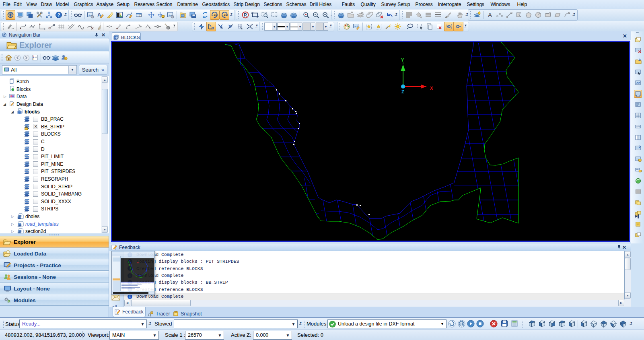 Image resolution: width=644 pixels, height=340 pixels. Describe the element at coordinates (403, 92) in the screenshot. I see `svg-text: Z` at that location.